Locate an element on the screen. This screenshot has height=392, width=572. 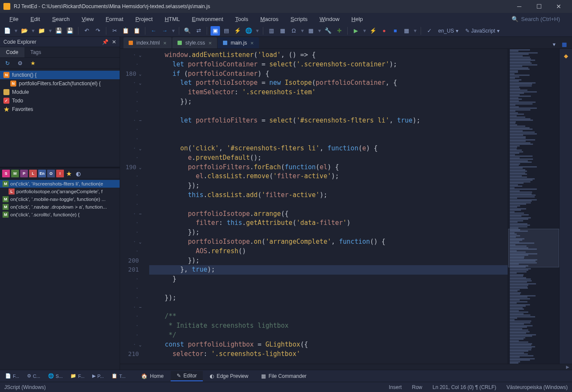
split-button: ▦ is located at coordinates (283, 31).